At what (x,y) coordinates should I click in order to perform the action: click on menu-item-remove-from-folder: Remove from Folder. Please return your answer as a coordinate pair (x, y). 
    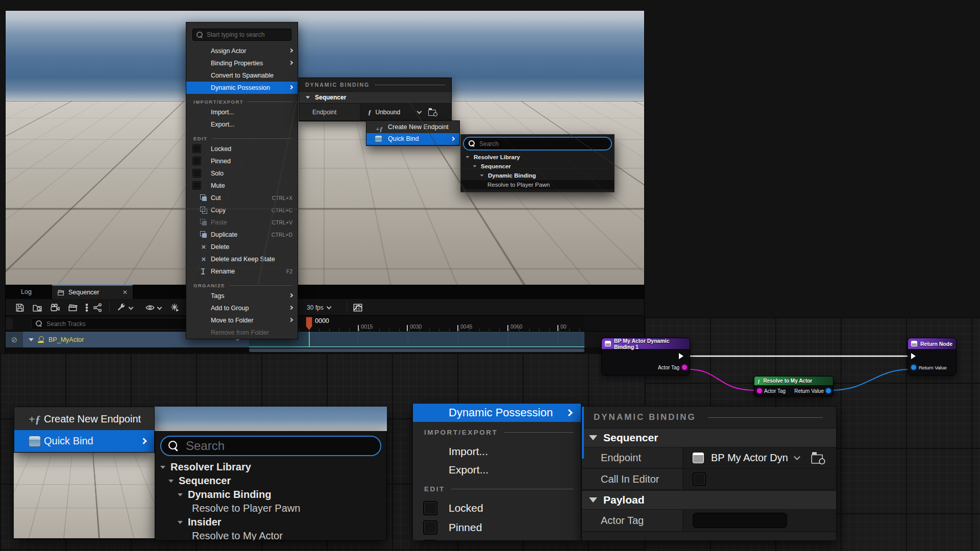
    Looking at the image, I should click on (242, 333).